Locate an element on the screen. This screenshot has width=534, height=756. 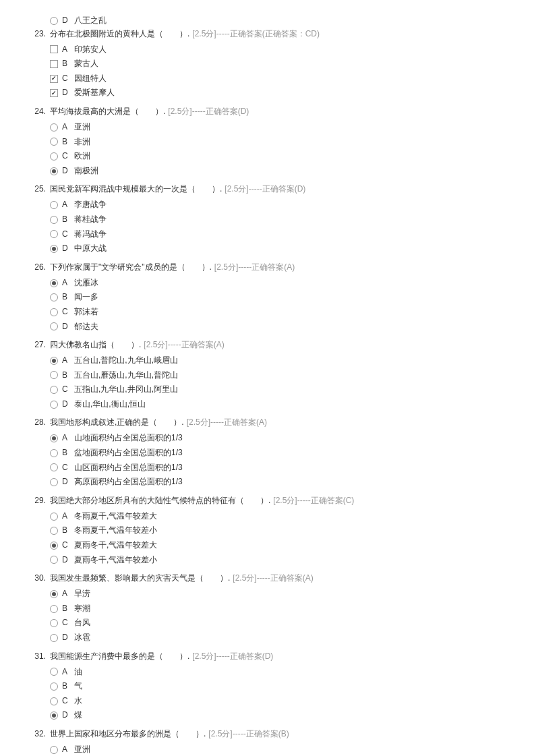
option-row: B闻一多 is located at coordinates (278, 297).